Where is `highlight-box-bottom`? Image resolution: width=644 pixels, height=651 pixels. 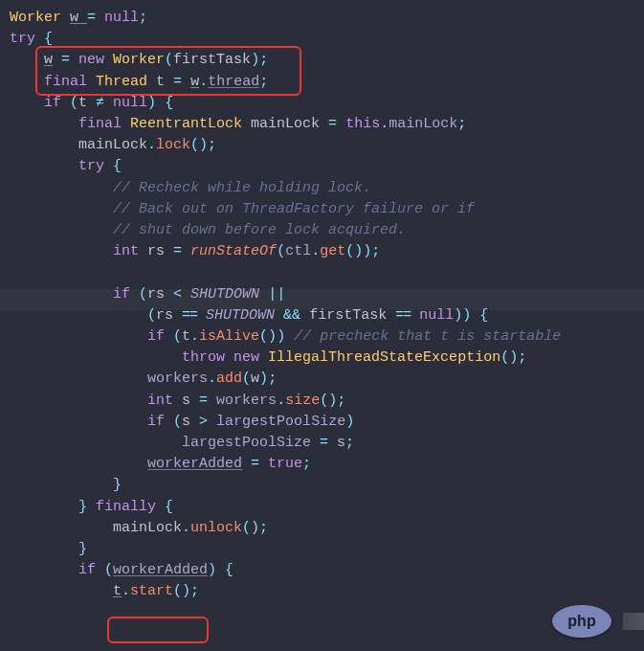
highlight-box-bottom is located at coordinates (158, 630).